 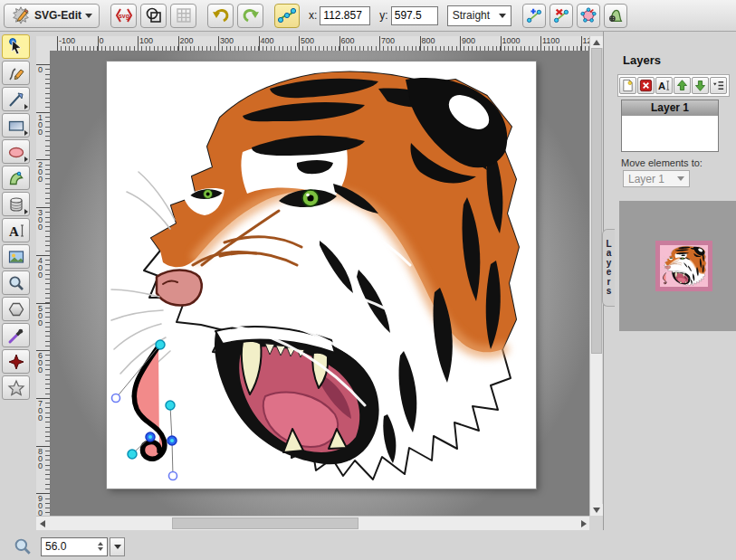 What do you see at coordinates (16, 257) in the screenshot?
I see `image-icon` at bounding box center [16, 257].